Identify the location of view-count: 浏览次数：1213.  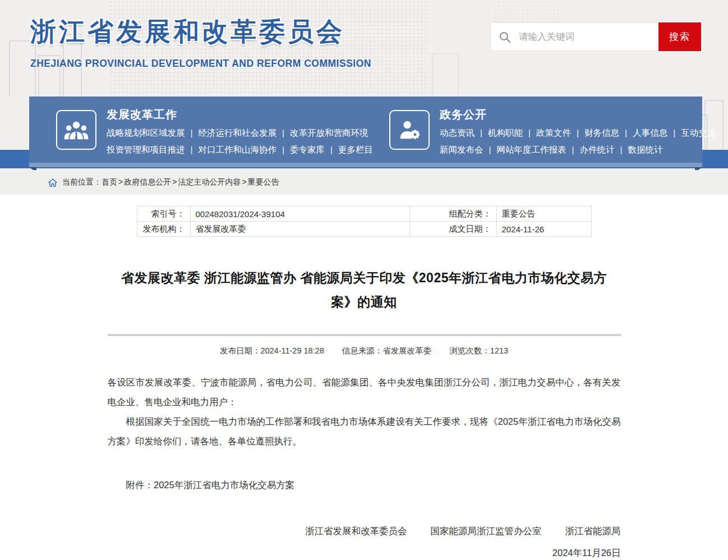
(479, 351).